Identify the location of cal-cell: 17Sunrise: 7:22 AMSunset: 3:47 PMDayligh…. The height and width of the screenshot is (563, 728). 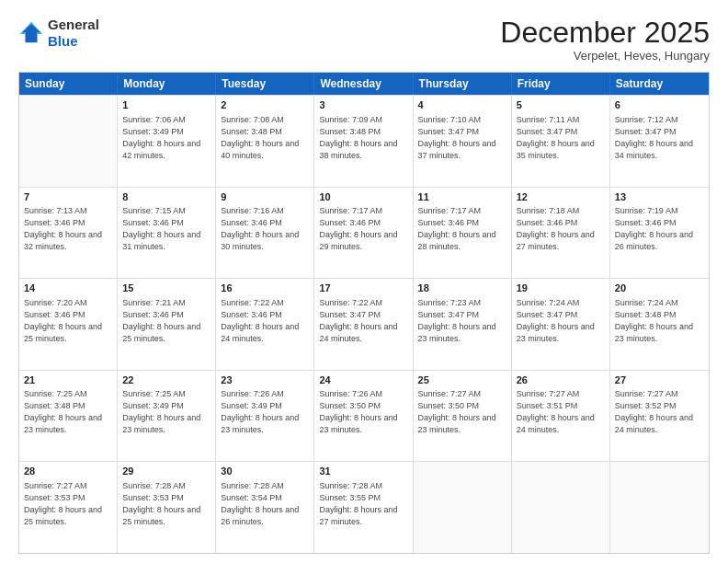
(364, 324).